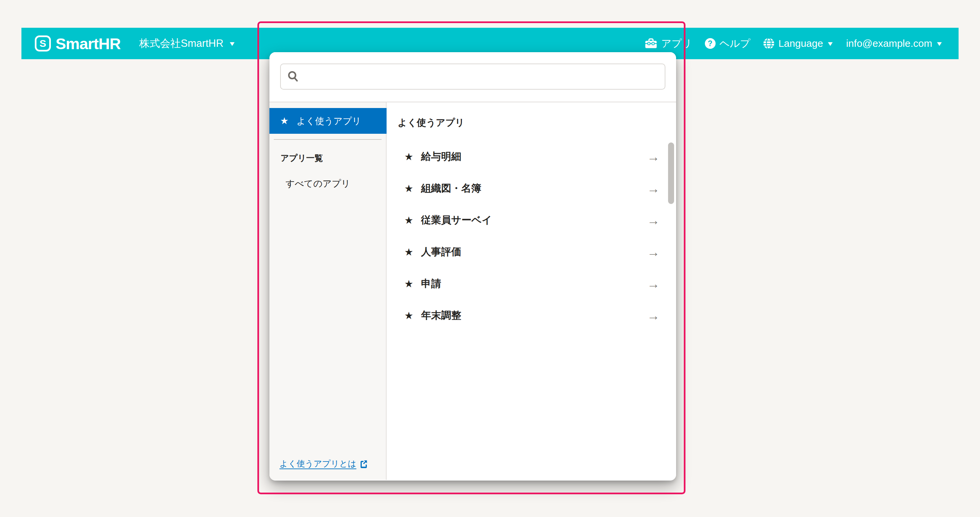  What do you see at coordinates (473, 77) in the screenshot?
I see `launcher-search-section` at bounding box center [473, 77].